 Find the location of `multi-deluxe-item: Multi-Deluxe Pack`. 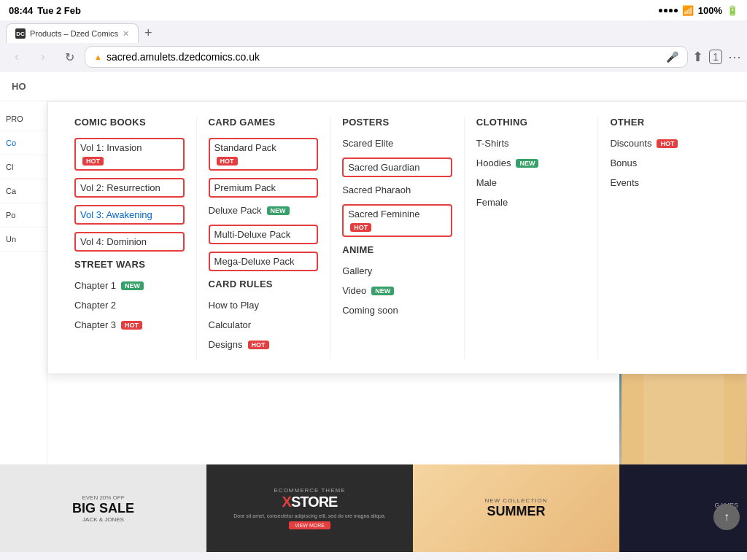

multi-deluxe-item: Multi-Deluxe Pack is located at coordinates (264, 235).